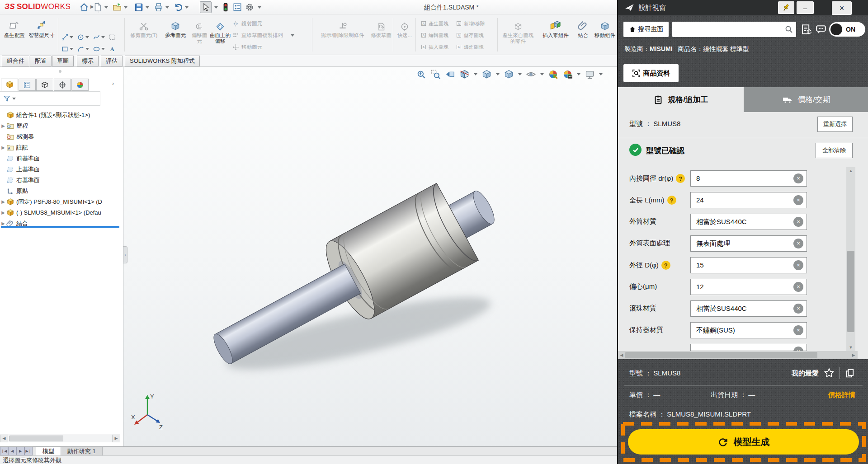 The height and width of the screenshot is (464, 868). Describe the element at coordinates (61, 115) in the screenshot. I see `tree-item-assembly-root: 組合件1 (預設<顯示狀態-1>)` at that location.